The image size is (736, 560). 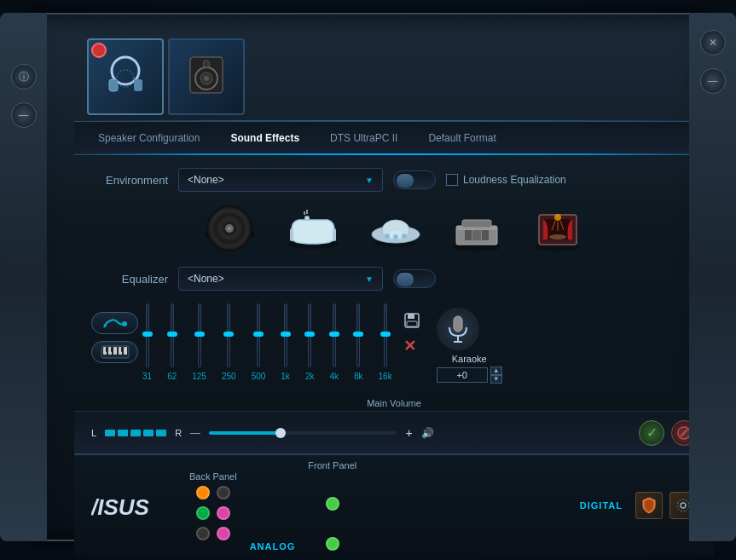 What do you see at coordinates (462, 375) in the screenshot?
I see `karaoke-value: +0` at bounding box center [462, 375].